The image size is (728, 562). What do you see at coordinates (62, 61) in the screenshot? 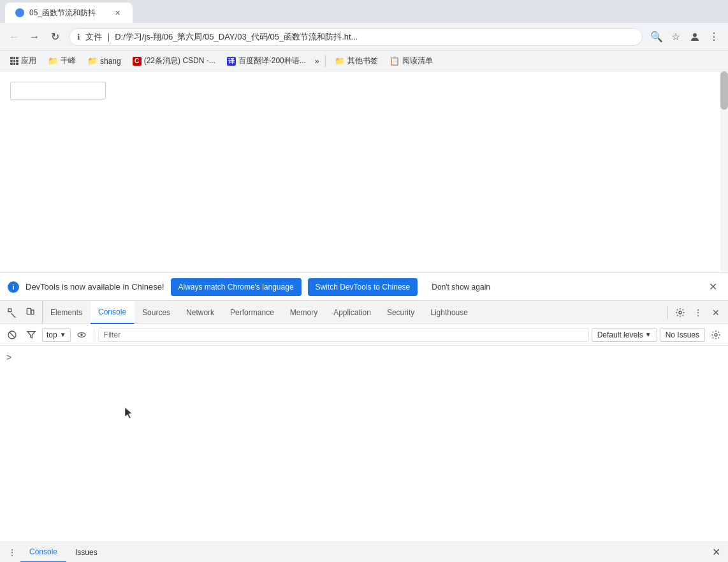
I see `bookmark-qianfeng: 📁 千峰` at bounding box center [62, 61].